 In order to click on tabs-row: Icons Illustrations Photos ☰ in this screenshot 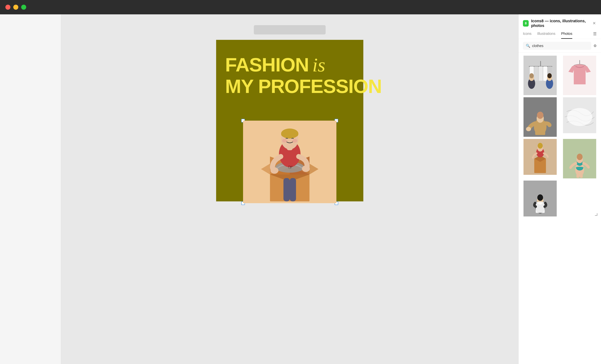, I will do `click(560, 35)`.